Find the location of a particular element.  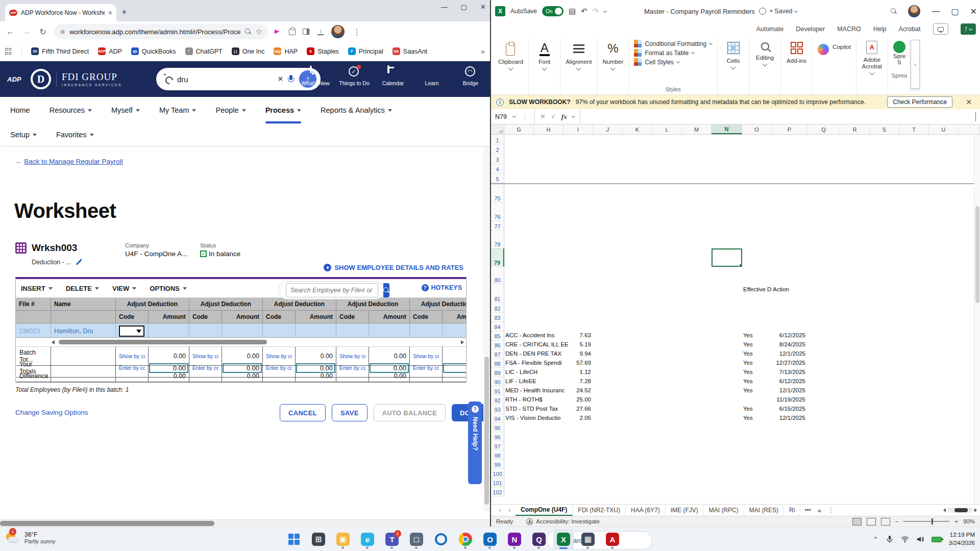

sheet-row-87: 87DEN - DEN PRE TAX9.94Yes12/1/2025 is located at coordinates (736, 354).